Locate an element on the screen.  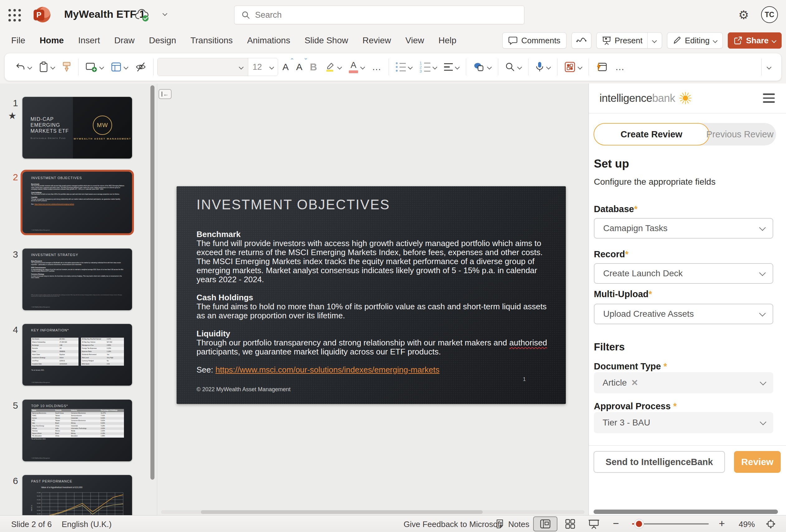
collapse-ribbon-chevron-icon is located at coordinates (769, 67).